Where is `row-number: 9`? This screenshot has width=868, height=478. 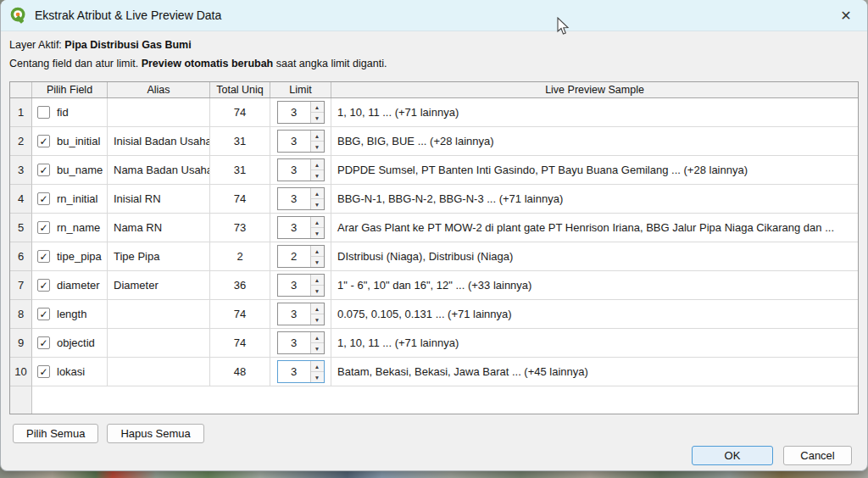
row-number: 9 is located at coordinates (21, 343).